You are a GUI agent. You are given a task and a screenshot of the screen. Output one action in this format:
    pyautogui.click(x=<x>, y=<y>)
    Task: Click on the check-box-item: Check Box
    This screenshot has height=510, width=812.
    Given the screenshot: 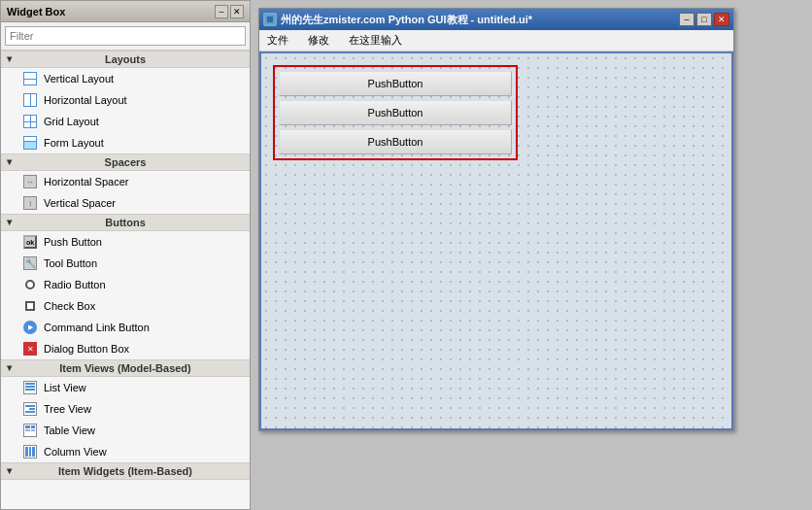 What is the action you would take?
    pyautogui.click(x=125, y=306)
    